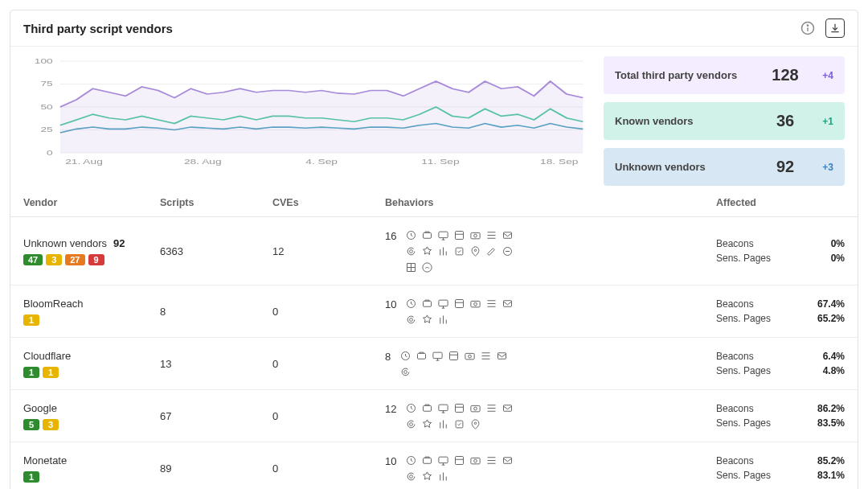 This screenshot has height=489, width=868. Describe the element at coordinates (689, 76) in the screenshot. I see `summary-total-label: Total third party vendors` at that location.